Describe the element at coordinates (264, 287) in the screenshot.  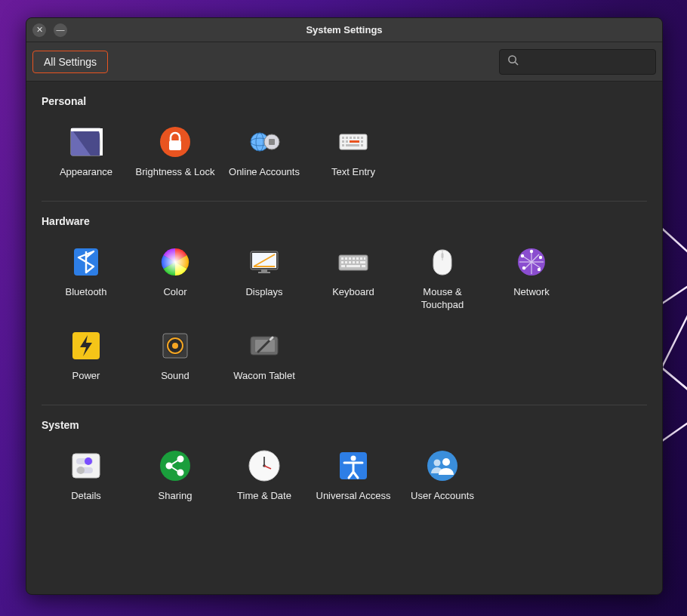
I see `item-displays: Displays` at that location.